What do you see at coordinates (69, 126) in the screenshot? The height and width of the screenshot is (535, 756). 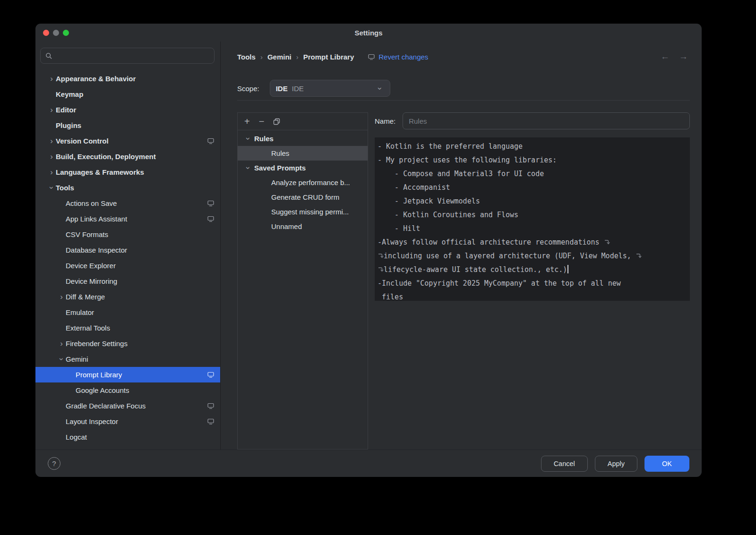 I see `sidebar-item-label: Plugins` at bounding box center [69, 126].